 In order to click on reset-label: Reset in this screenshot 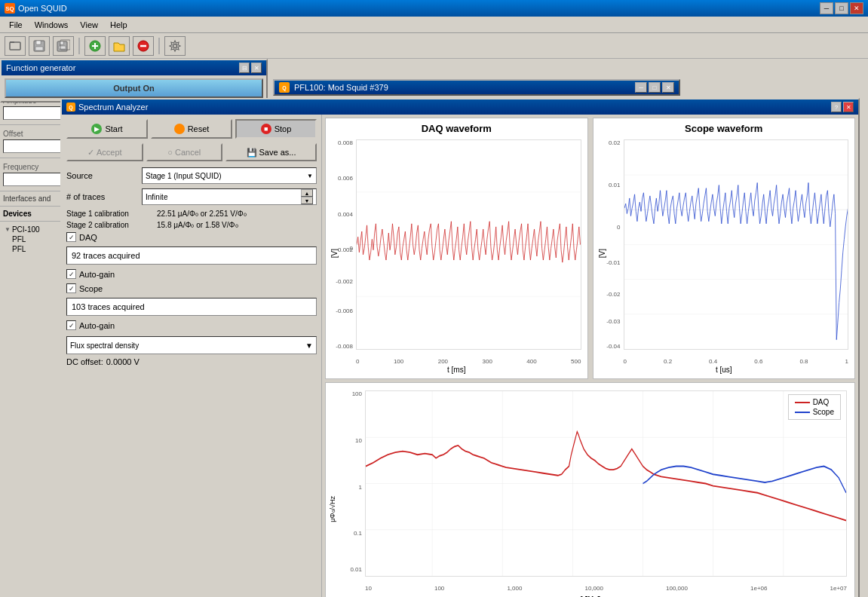, I will do `click(199, 129)`.